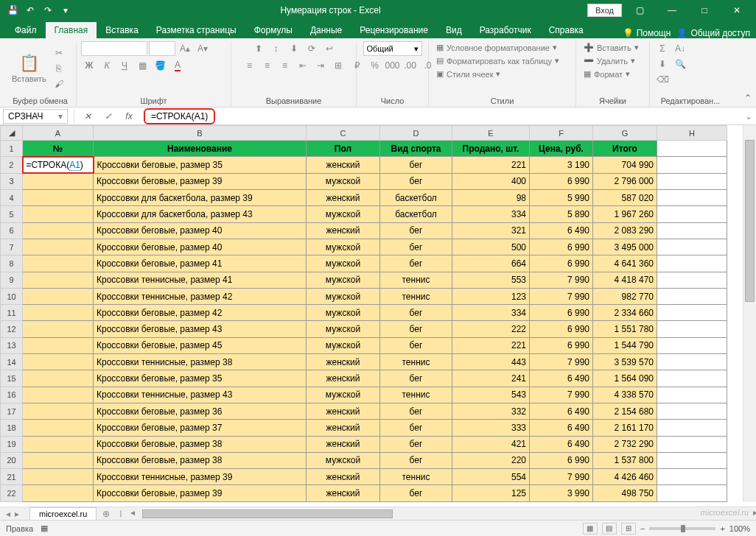  Describe the element at coordinates (505, 30) in the screenshot. I see `tab-developer: Разработчик` at that location.